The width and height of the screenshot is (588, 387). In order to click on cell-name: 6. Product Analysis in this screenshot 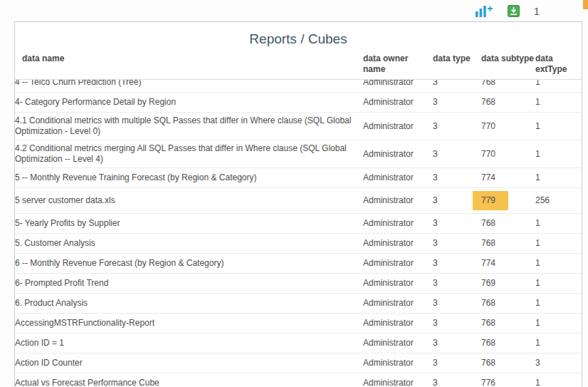, I will do `click(189, 304)`.